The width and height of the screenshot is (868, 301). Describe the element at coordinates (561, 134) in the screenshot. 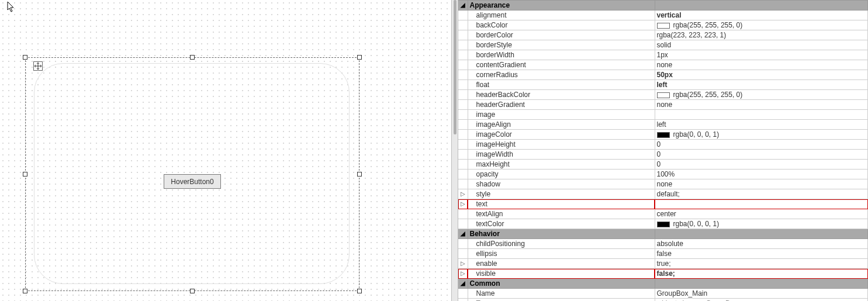

I see `prop-name: imageColor` at that location.